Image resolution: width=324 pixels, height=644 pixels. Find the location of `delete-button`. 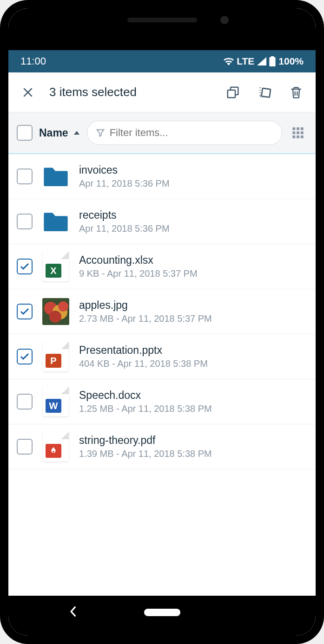

delete-button is located at coordinates (296, 92).